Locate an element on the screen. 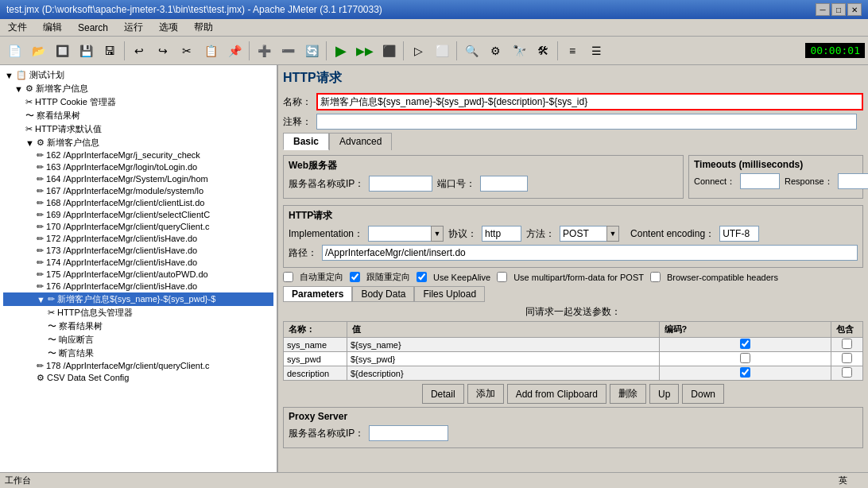  tree-item-163: ✏ 163 /ApprInterfaceMgr/login/toLogin.do is located at coordinates (138, 167).